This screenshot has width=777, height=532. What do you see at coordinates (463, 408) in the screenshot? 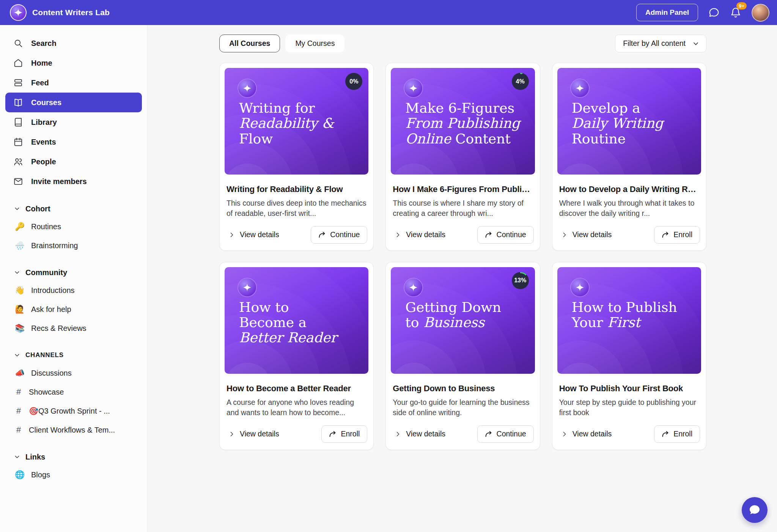
I see `course-description: Your go-to guide for learning the busine…` at bounding box center [463, 408].